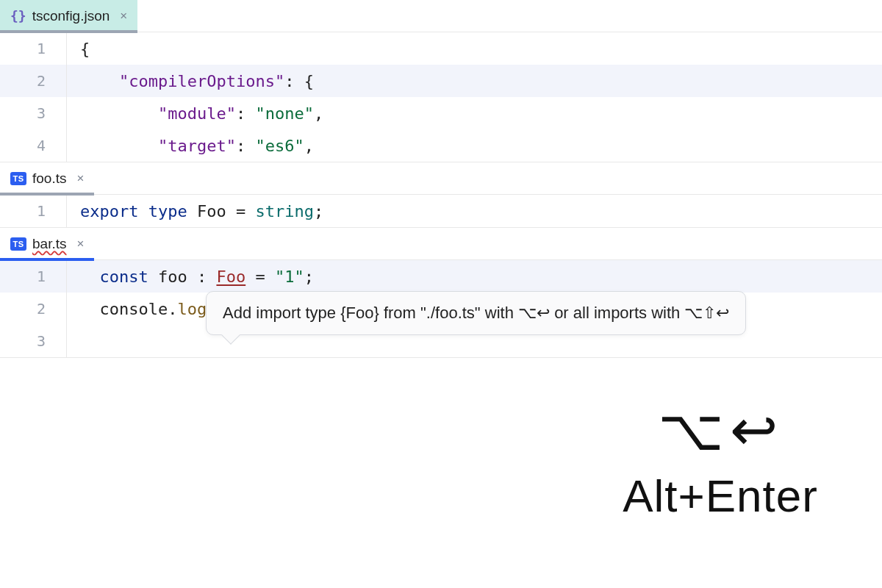 The width and height of the screenshot is (882, 588). What do you see at coordinates (441, 244) in the screenshot?
I see `tab-bar: TSbar.ts×` at bounding box center [441, 244].